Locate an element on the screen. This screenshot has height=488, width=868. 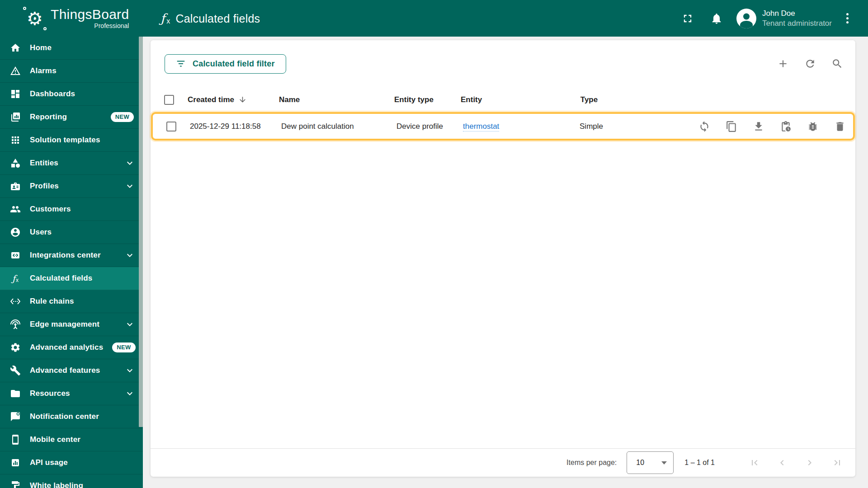
row-actions is located at coordinates (738, 127).